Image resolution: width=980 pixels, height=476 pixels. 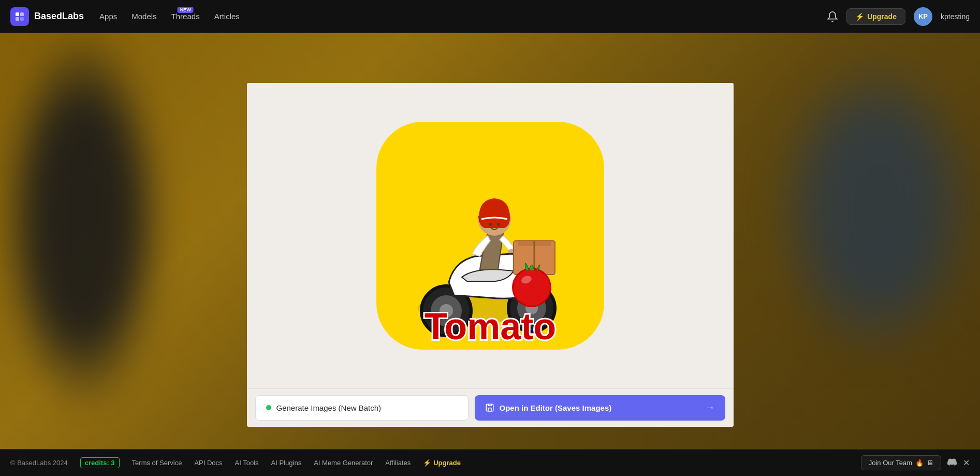 I want to click on footer: © BasedLabs 2024 credits: 3 Terms of Ser…, so click(x=490, y=463).